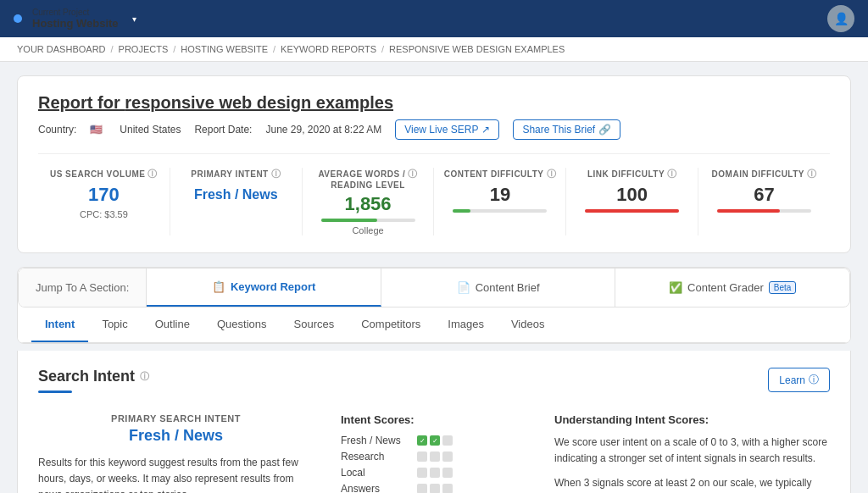 The image size is (868, 493). I want to click on tab-content-grader: ✅ Content Grader Beta, so click(732, 288).